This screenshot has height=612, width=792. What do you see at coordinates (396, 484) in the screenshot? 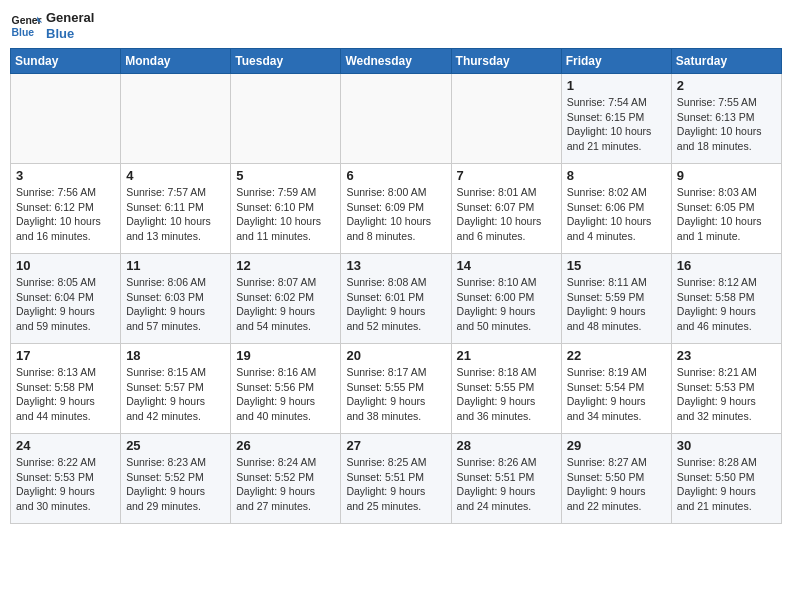
I see `day-info: Sunrise: 8:25 AM Sunset: 5:51 PM Dayligh…` at bounding box center [396, 484].